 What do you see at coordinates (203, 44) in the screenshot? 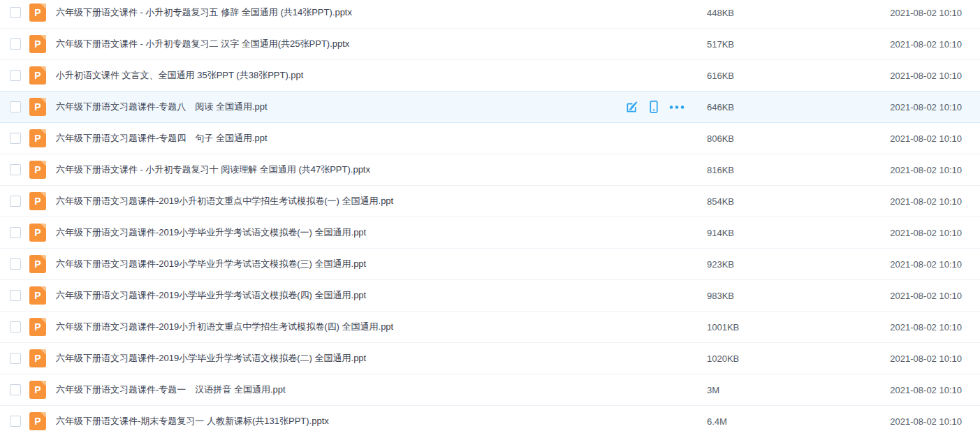
I see `file-name: 六年级下册语文课件 - 小升初专题复习二 汉字 全国通用(共25张PPT).pp…` at bounding box center [203, 44].